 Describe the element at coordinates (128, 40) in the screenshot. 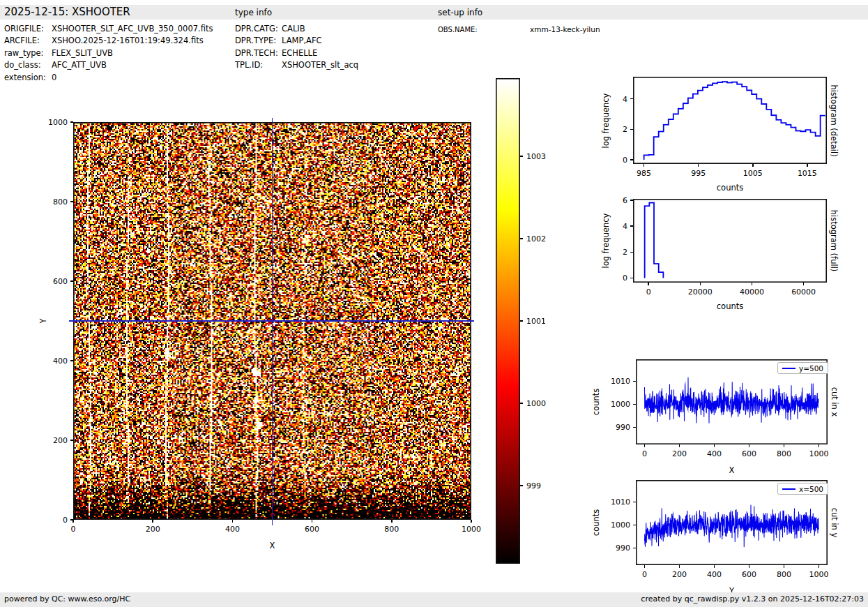

I see `file-info-value: XSHOO.2025-12-16T01:19:49.324.fits` at that location.